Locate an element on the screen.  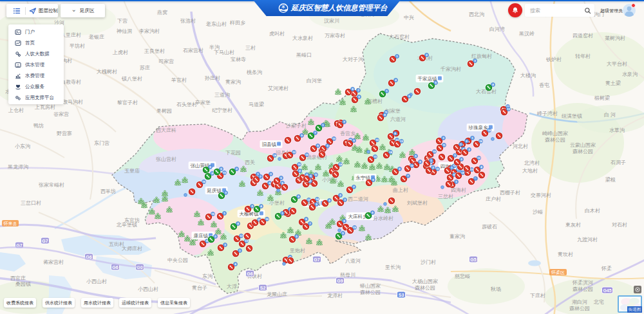
svg-text: 里炮村 is located at coordinates (298, 251).